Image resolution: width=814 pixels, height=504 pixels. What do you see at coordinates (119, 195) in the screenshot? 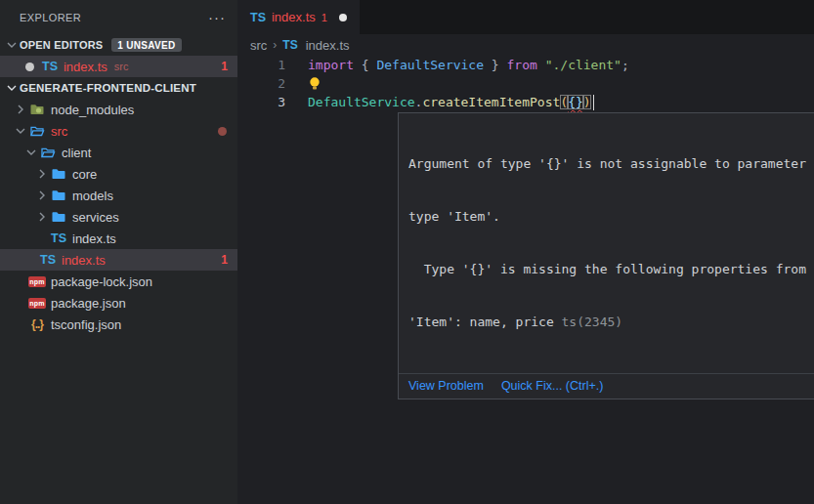
I see `tree-item-models: models` at bounding box center [119, 195].